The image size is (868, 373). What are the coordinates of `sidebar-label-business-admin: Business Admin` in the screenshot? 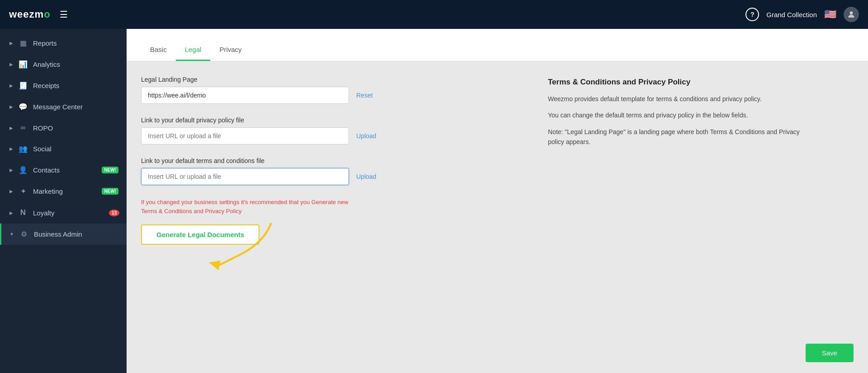 It's located at (76, 234).